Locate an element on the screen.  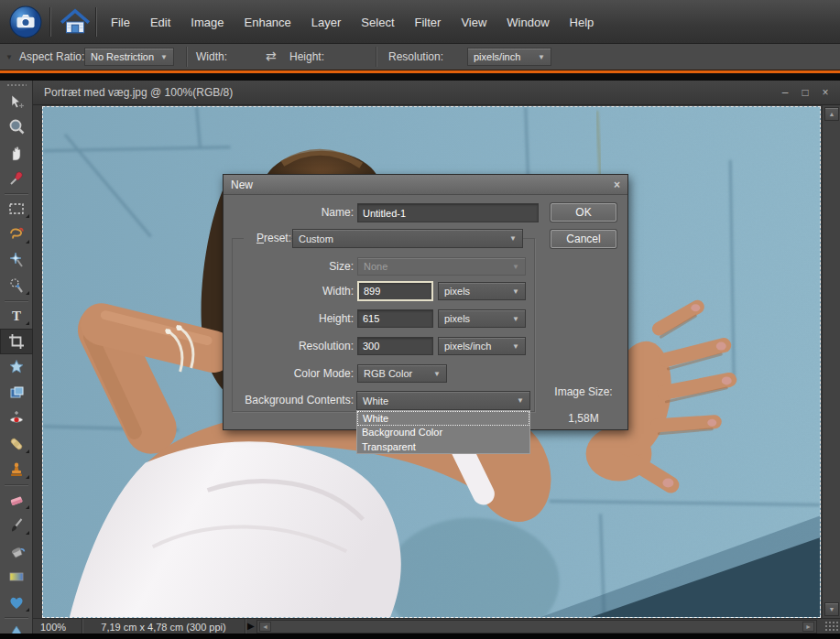
eraser-icon is located at coordinates (16, 500).